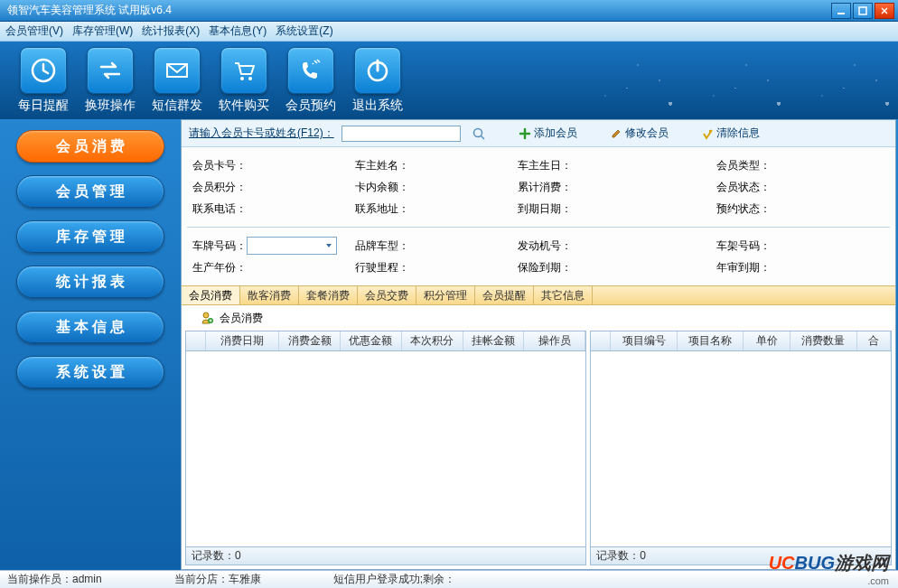 This screenshot has height=588, width=898. Describe the element at coordinates (547, 134) in the screenshot. I see `add-member-button: 添加会员` at that location.